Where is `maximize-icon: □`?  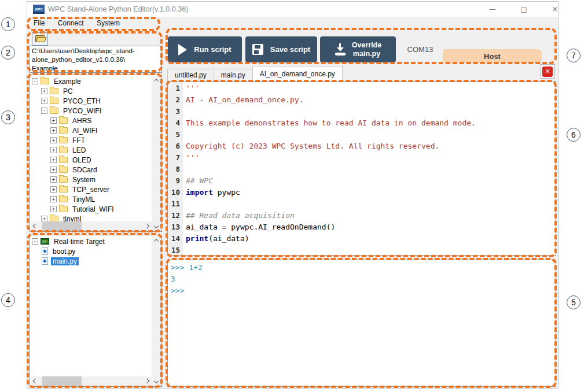
maximize-icon: □ is located at coordinates (524, 9).